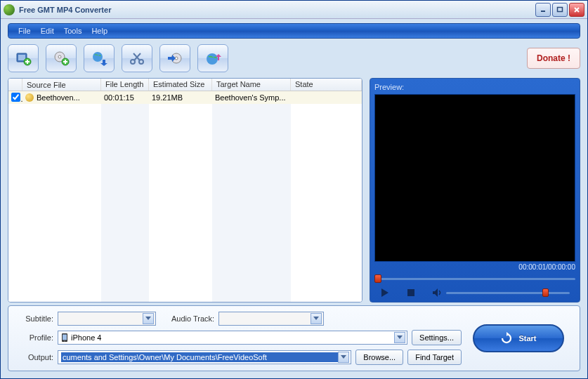 This screenshot has height=379, width=588. I want to click on row-size: 19.21MB, so click(181, 98).